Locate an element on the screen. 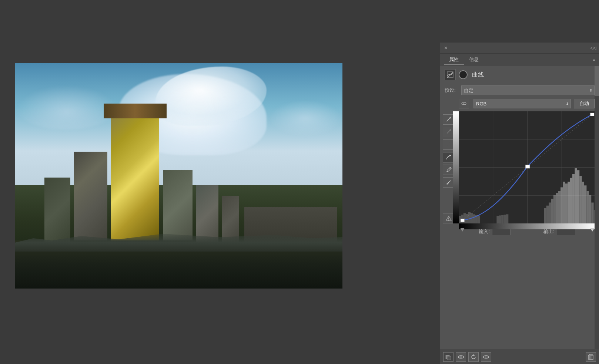 This screenshot has height=364, width=599. tab-info: 信息 is located at coordinates (474, 60).